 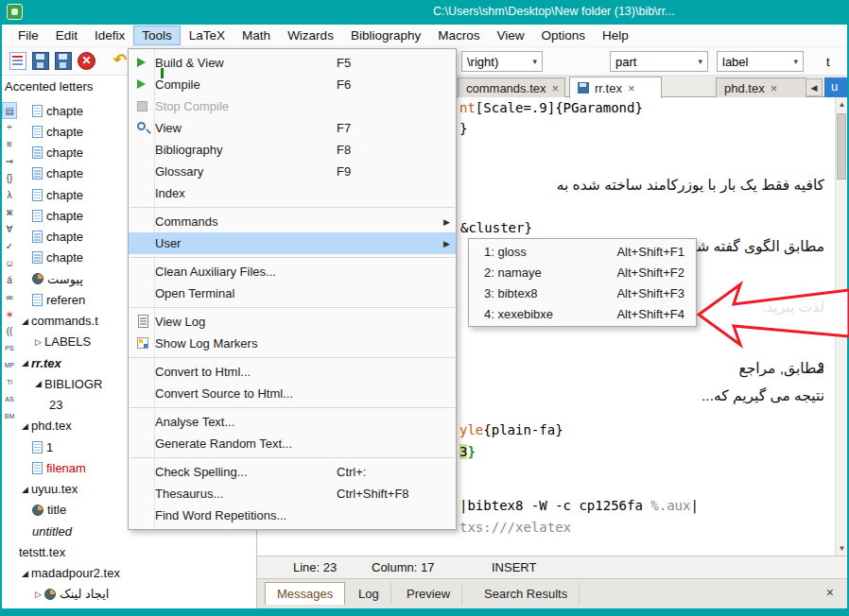 I want to click on new-file-icon, so click(x=18, y=60).